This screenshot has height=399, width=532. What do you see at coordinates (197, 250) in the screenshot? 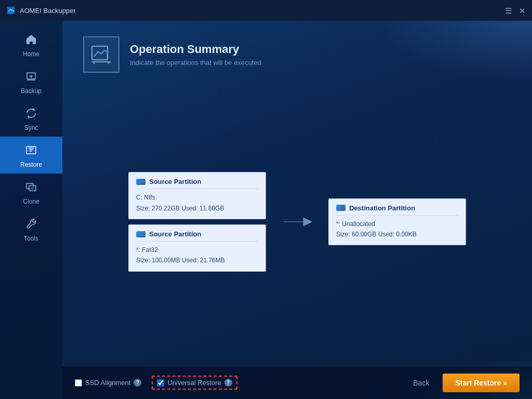
I see `source-partition-line1-2: *: Fat32` at bounding box center [197, 250].